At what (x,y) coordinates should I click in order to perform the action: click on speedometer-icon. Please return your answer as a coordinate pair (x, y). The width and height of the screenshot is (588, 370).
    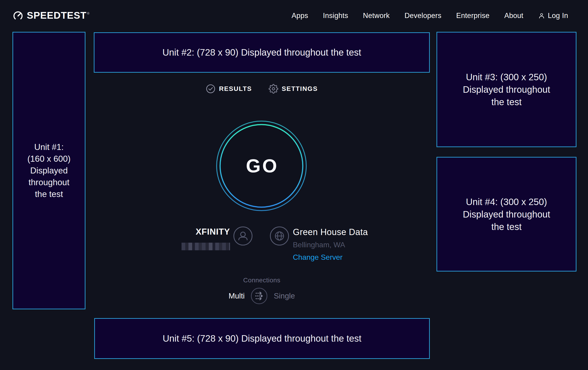
    Looking at the image, I should click on (18, 16).